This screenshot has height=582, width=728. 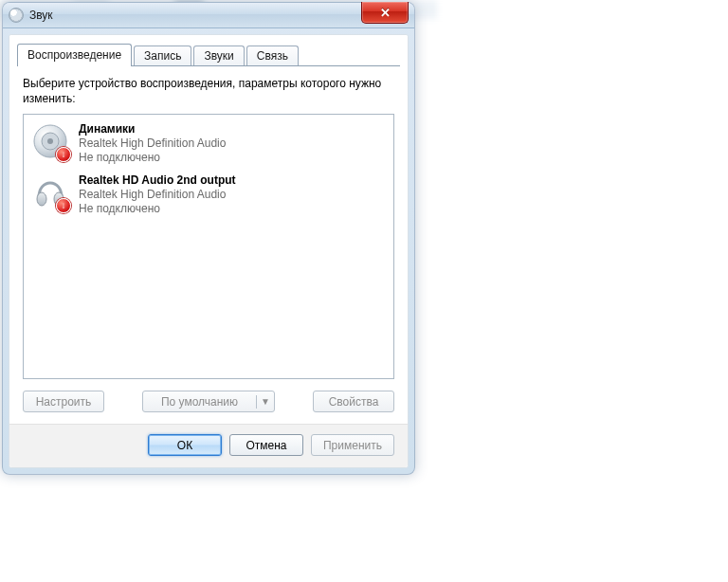 I want to click on button-label: ОК, so click(x=185, y=446).